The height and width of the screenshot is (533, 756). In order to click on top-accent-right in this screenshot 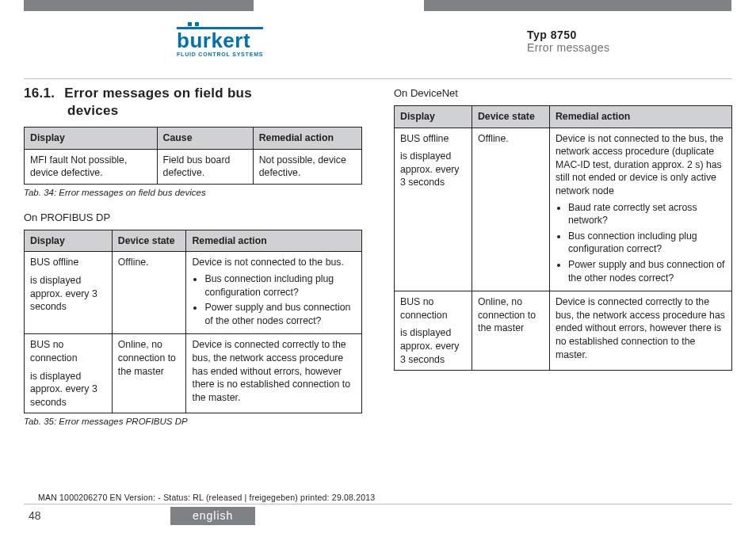, I will do `click(578, 6)`.